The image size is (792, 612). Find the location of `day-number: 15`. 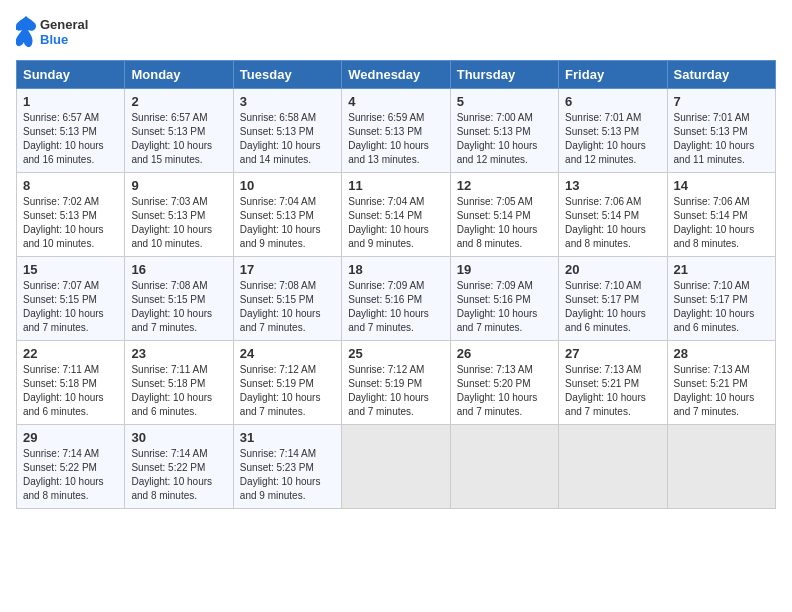

day-number: 15 is located at coordinates (70, 270).